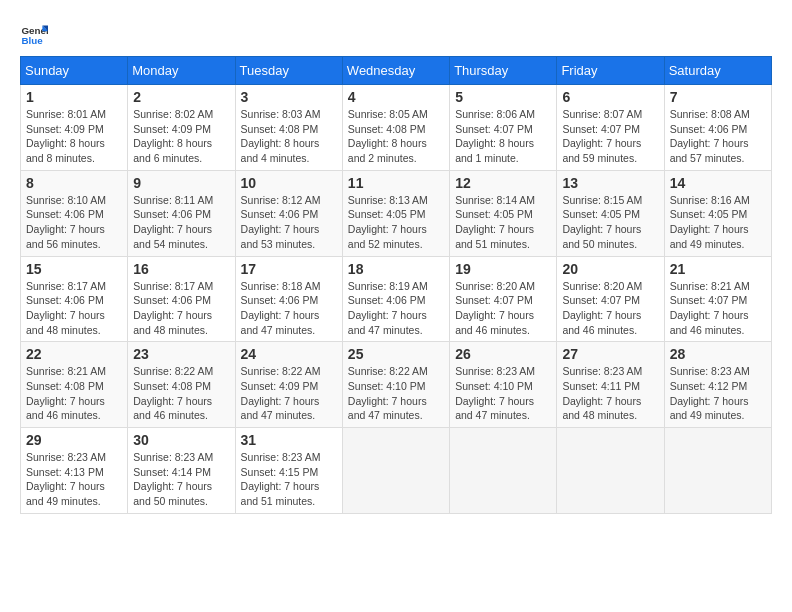  What do you see at coordinates (289, 286) in the screenshot?
I see `sunrise: Sunrise: 8:18 AM` at bounding box center [289, 286].